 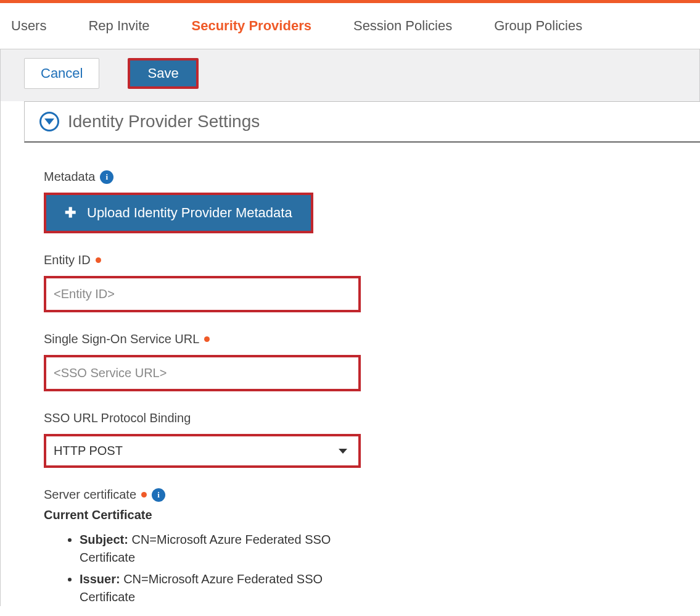 I want to click on binding-field: SSO URL Protocol Binding HTTP POST, so click(x=372, y=439).